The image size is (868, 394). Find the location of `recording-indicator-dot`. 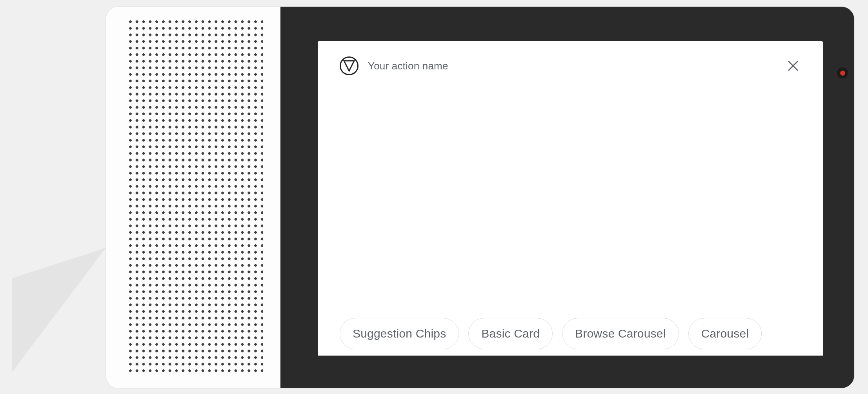

recording-indicator-dot is located at coordinates (843, 73).